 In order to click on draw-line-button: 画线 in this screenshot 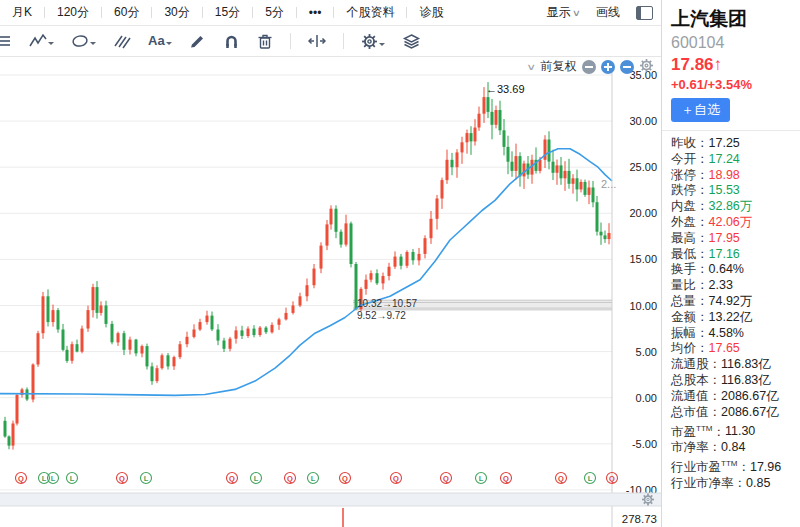, I will do `click(608, 12)`.